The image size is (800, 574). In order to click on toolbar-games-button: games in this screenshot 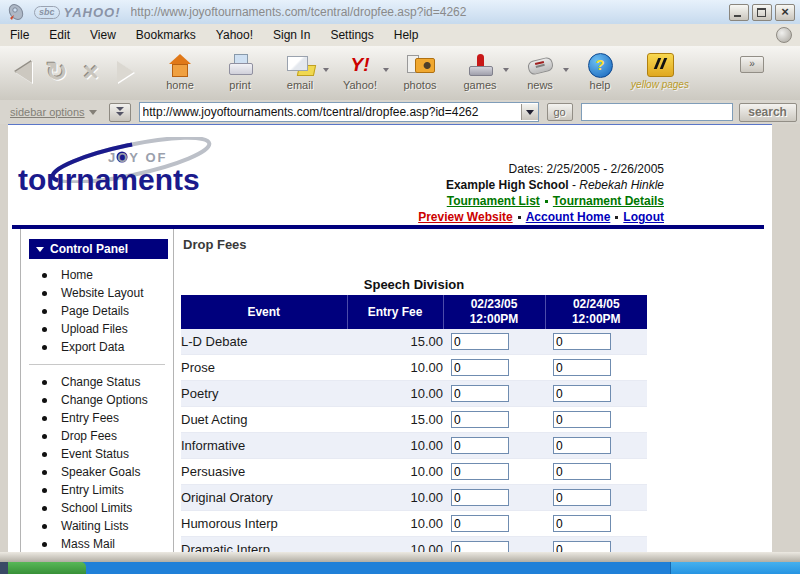, I will do `click(480, 73)`.